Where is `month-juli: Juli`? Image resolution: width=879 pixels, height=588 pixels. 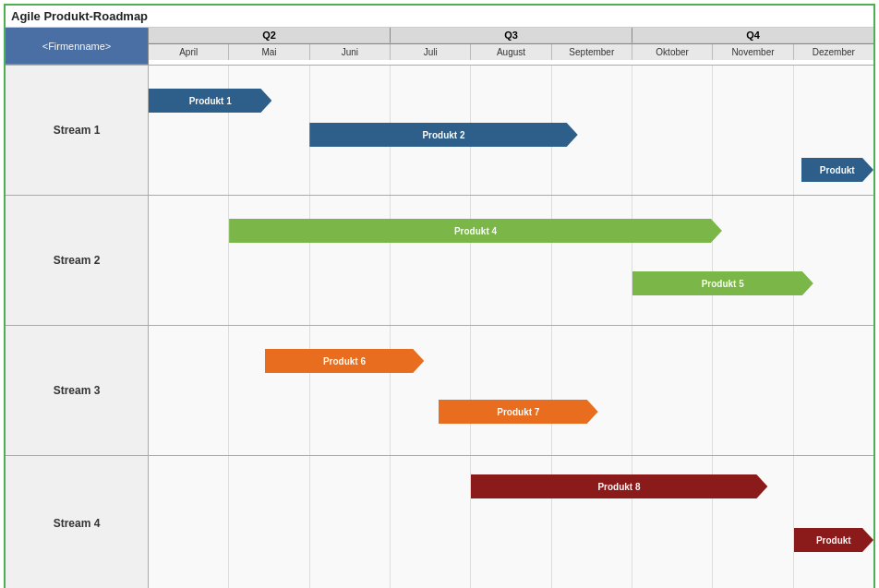 month-juli: Juli is located at coordinates (430, 52).